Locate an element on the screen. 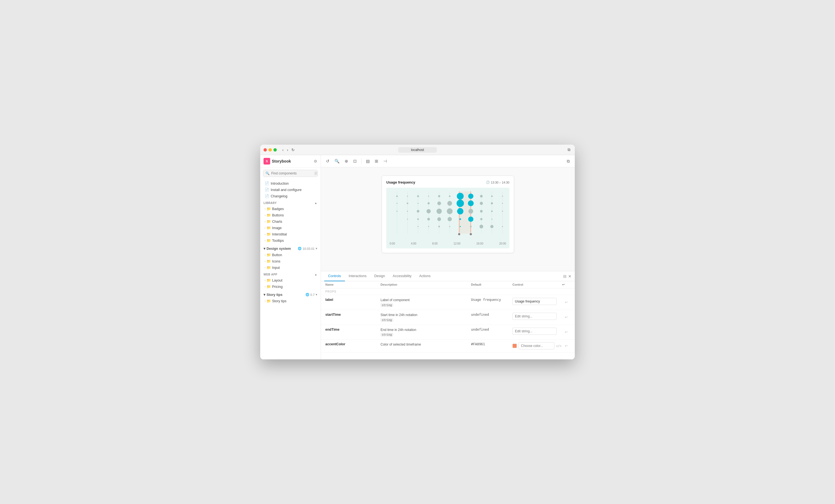 Image resolution: width=835 pixels, height=504 pixels. web-app-section: WEB APP ▲ is located at coordinates (290, 274).